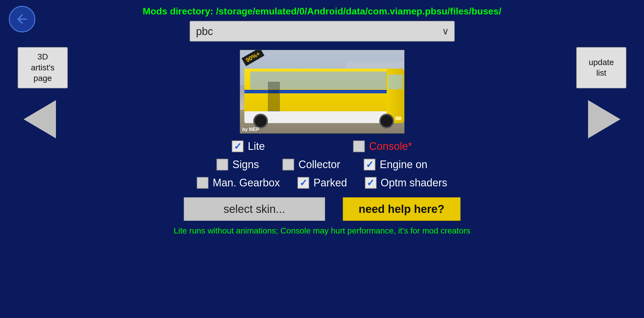 This screenshot has height=318, width=644. What do you see at coordinates (406, 183) in the screenshot?
I see `optm-shaders-checkbox-item: ✓ Optm shaders` at bounding box center [406, 183].